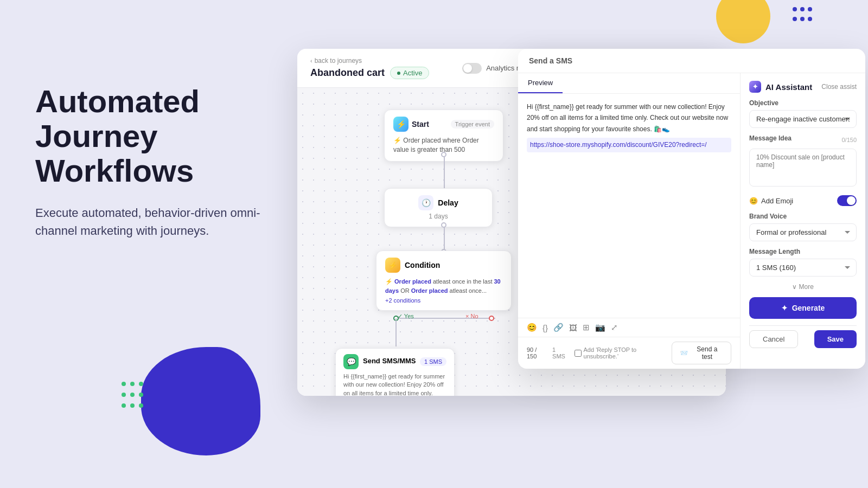 The image size is (868, 488). I want to click on message-idea-label: Message Idea, so click(770, 138).